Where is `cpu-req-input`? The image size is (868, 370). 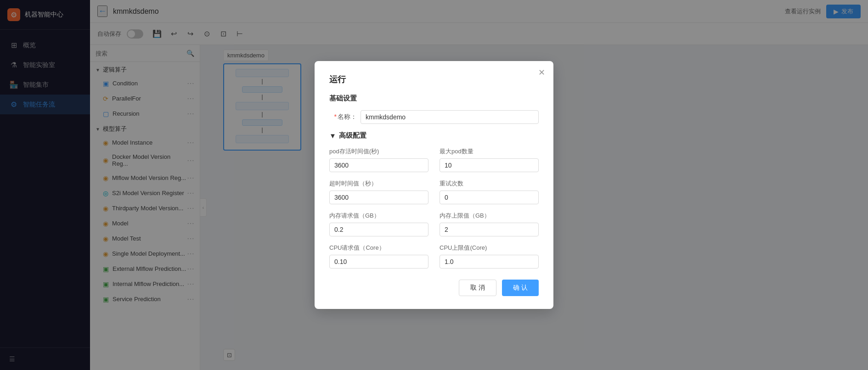
cpu-req-input is located at coordinates (379, 262).